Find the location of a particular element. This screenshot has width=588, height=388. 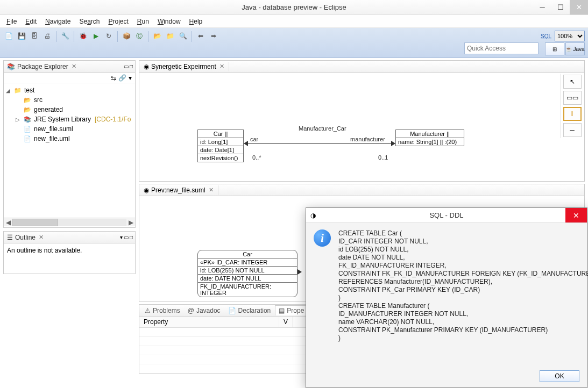

new-icon: 📄 is located at coordinates (9, 36).